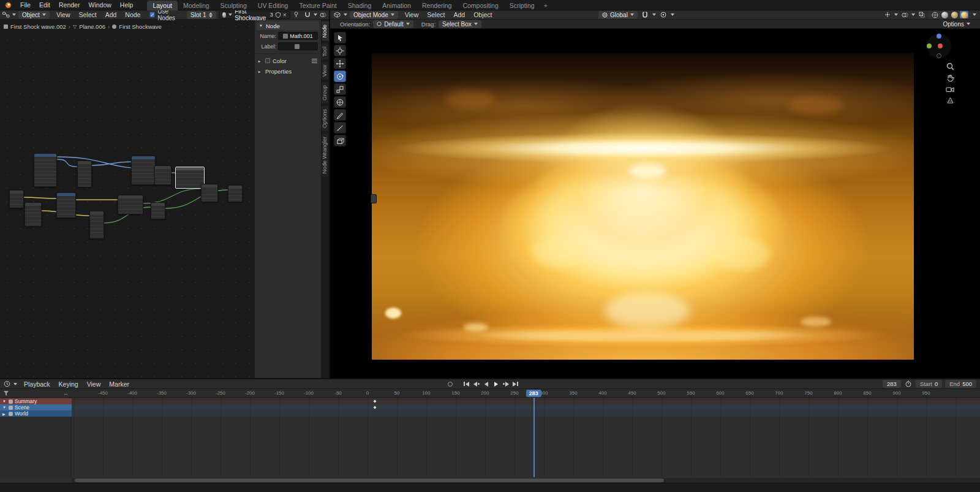  I want to click on add-workspace-button: +, so click(546, 6).